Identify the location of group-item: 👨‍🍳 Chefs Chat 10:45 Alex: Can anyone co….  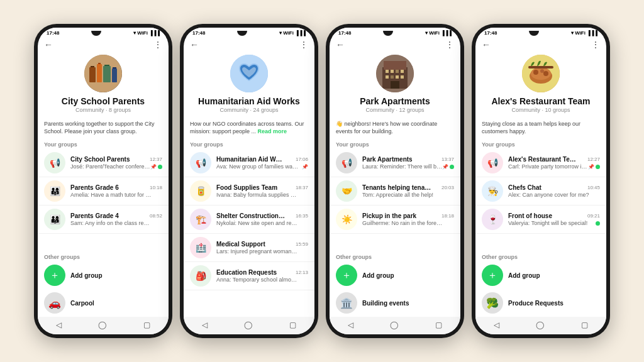
(541, 191).